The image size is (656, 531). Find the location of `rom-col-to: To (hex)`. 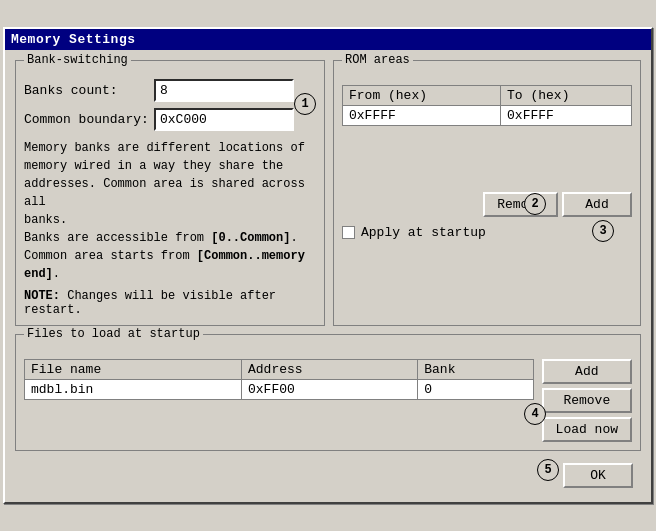

rom-col-to: To (hex) is located at coordinates (566, 96).